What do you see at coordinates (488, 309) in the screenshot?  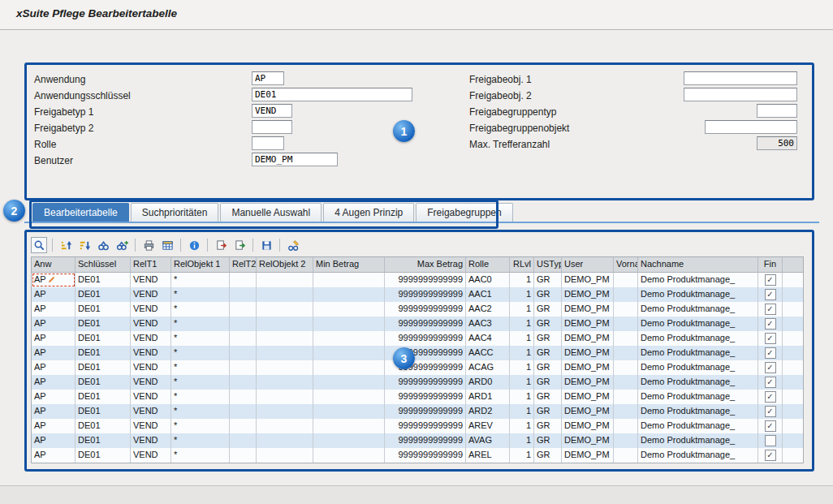 I see `cell-rolle: AAC2` at bounding box center [488, 309].